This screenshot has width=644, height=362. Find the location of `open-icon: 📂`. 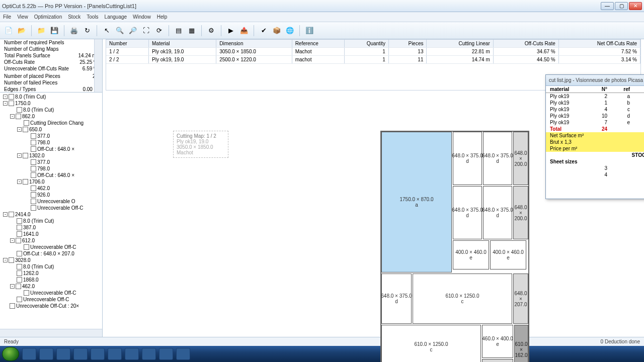

open-icon: 📂 is located at coordinates (22, 31).